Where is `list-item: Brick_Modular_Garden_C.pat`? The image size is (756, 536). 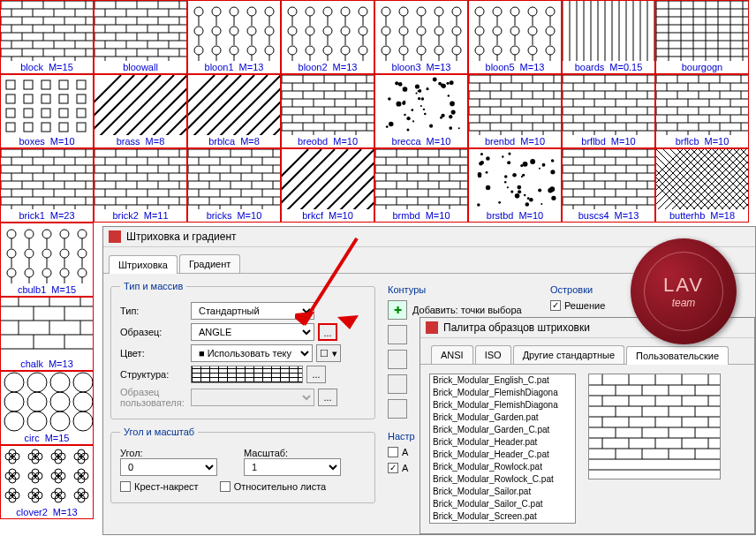
list-item: Brick_Modular_Garden_C.pat is located at coordinates (503, 430).